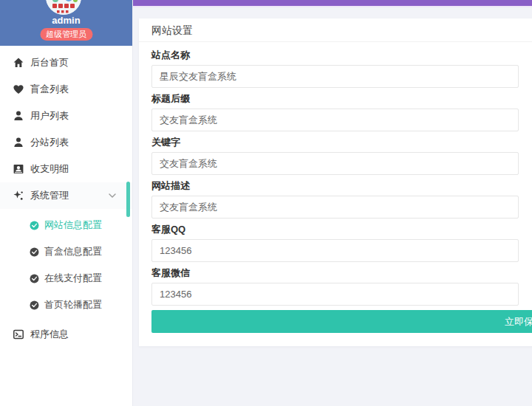 The width and height of the screenshot is (532, 406). What do you see at coordinates (332, 7) in the screenshot?
I see `topbar-underline` at bounding box center [332, 7].